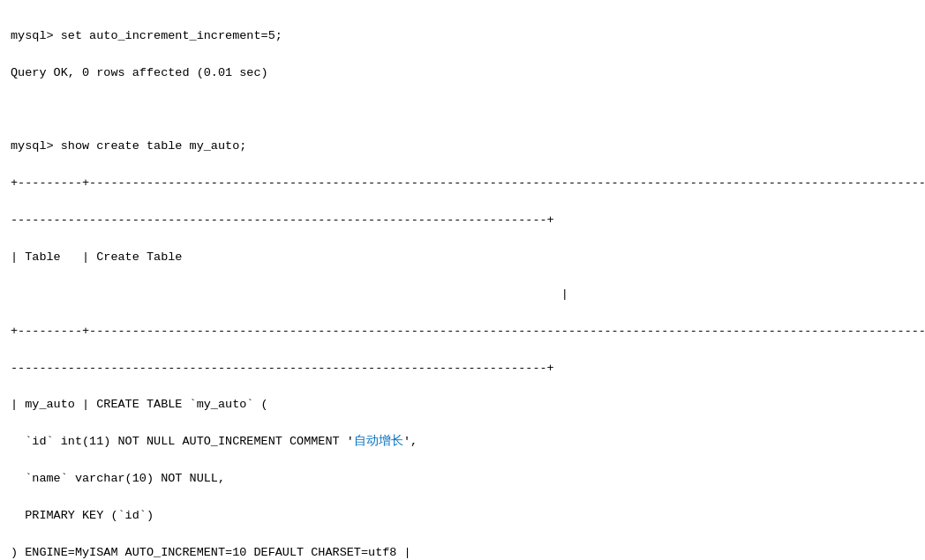 This screenshot has width=925, height=560. I want to click on line-chinese-comment: 自动增长, so click(379, 441).